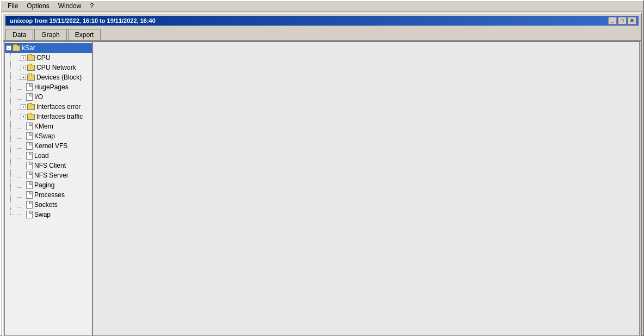 Image resolution: width=644 pixels, height=336 pixels. Describe the element at coordinates (45, 136) in the screenshot. I see `label-kswap: KSwap` at that location.